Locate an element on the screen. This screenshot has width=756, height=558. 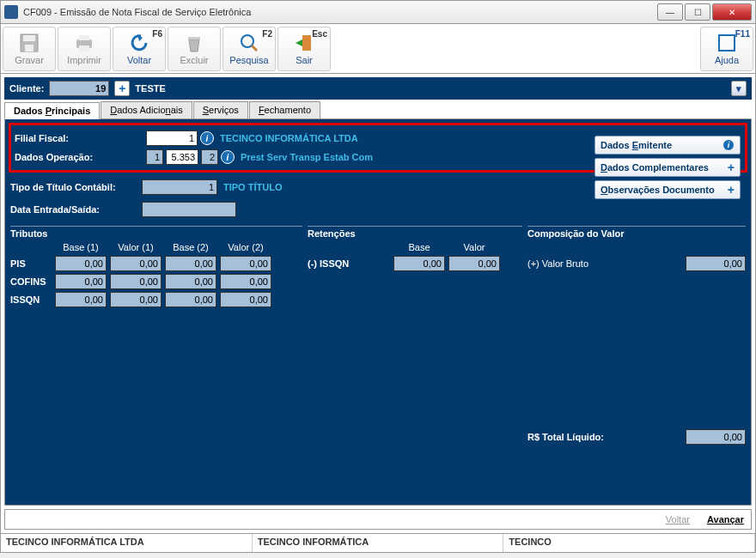
sair-button: Esc Sair is located at coordinates (304, 49).